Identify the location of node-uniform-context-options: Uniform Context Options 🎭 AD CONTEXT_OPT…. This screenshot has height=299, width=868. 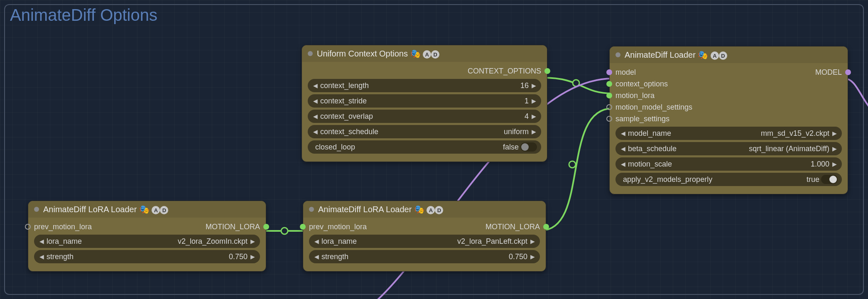
(424, 103).